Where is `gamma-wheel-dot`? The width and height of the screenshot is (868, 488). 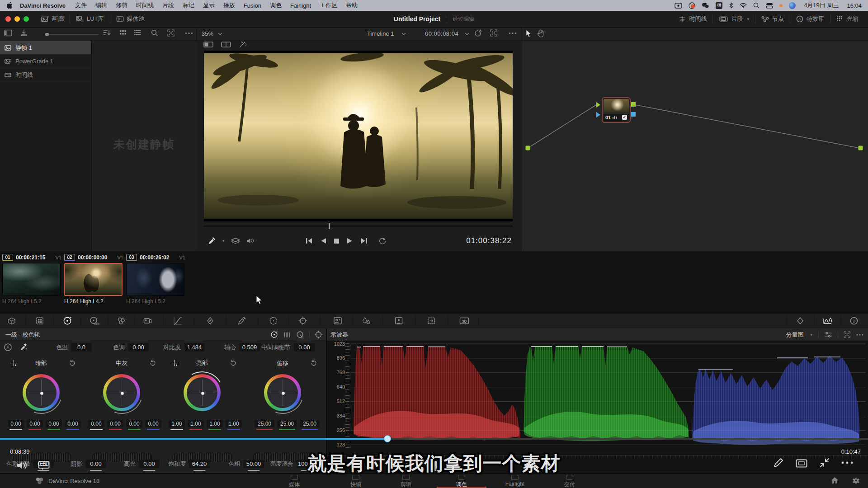 gamma-wheel-dot is located at coordinates (122, 393).